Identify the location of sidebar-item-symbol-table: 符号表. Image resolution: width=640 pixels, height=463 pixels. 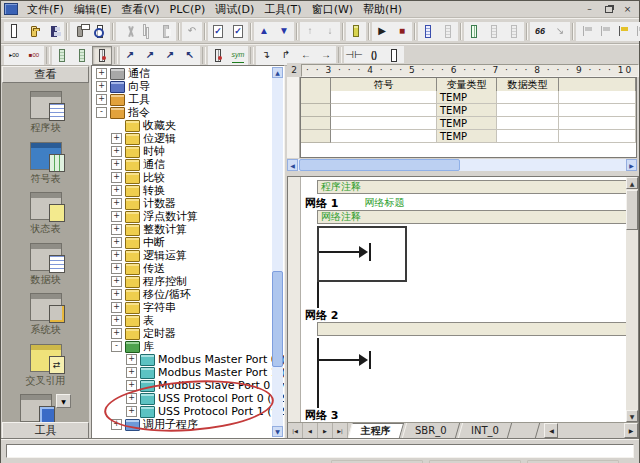
(46, 168).